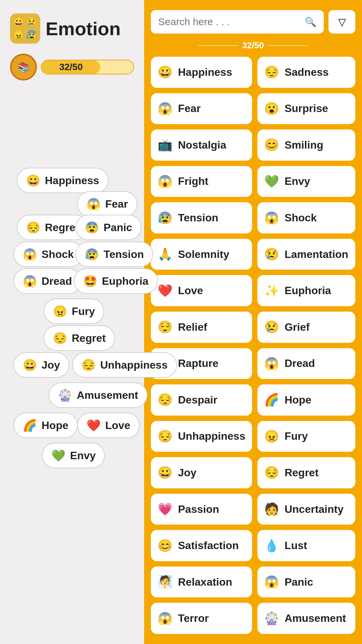 Image resolution: width=362 pixels, height=644 pixels. What do you see at coordinates (306, 109) in the screenshot?
I see `grid-item: 😮Surprise` at bounding box center [306, 109].